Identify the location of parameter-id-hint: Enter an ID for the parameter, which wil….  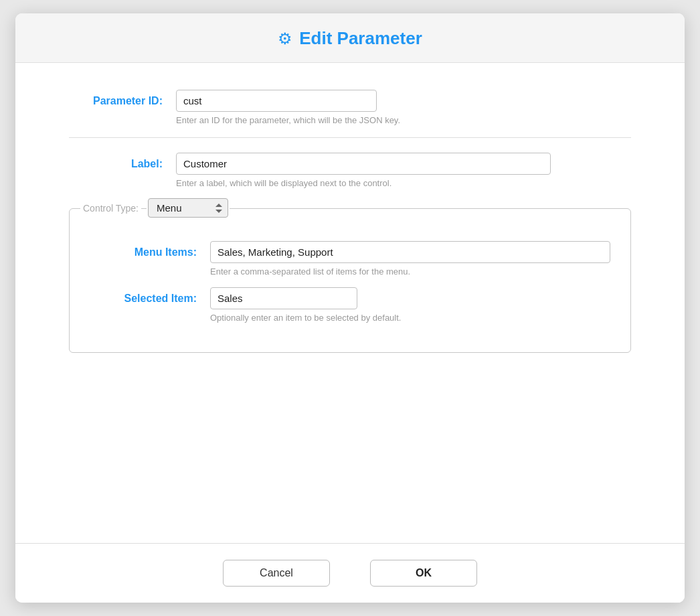
(404, 121).